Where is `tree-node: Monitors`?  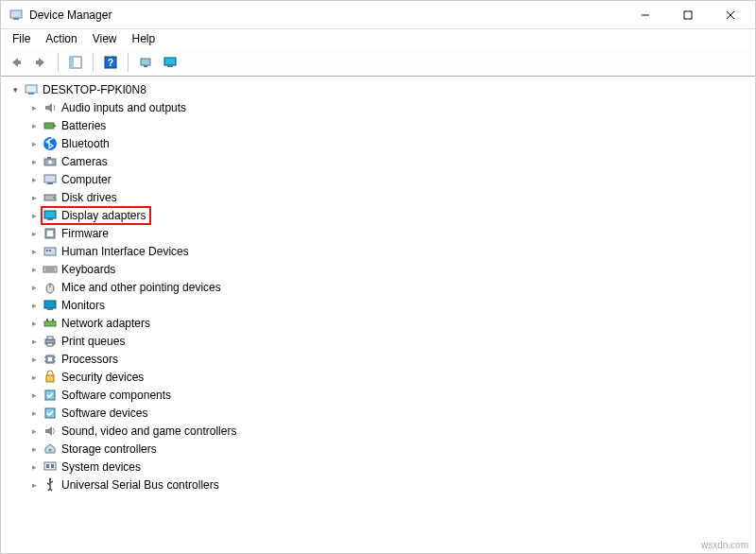
tree-node: Monitors is located at coordinates (380, 304).